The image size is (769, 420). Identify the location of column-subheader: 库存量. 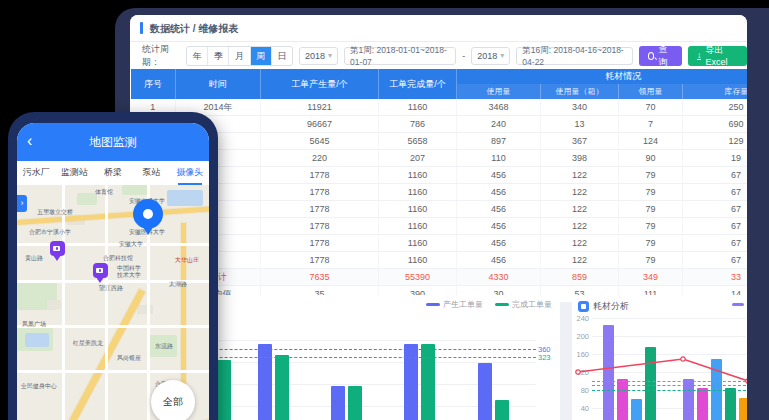
(716, 92).